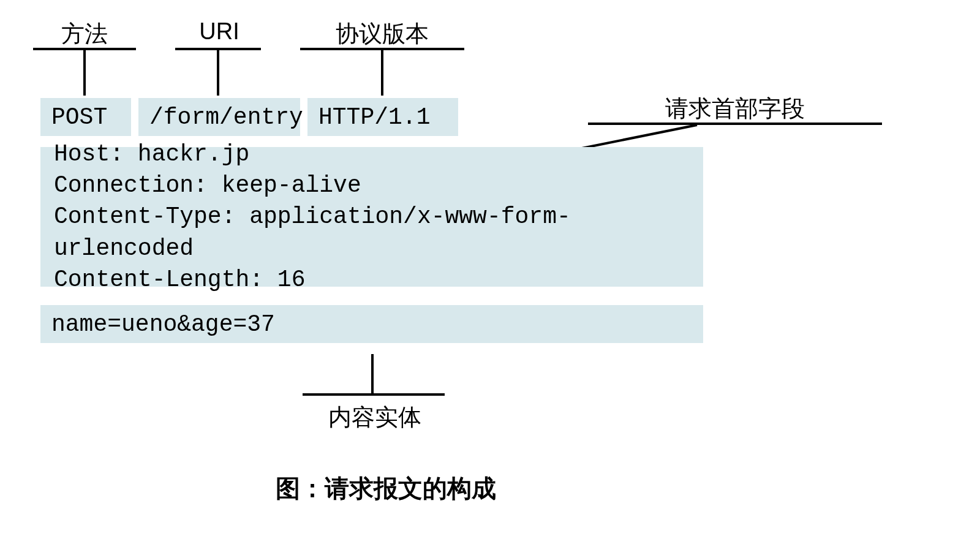 Image resolution: width=980 pixels, height=555 pixels. I want to click on block-method: POST, so click(86, 117).